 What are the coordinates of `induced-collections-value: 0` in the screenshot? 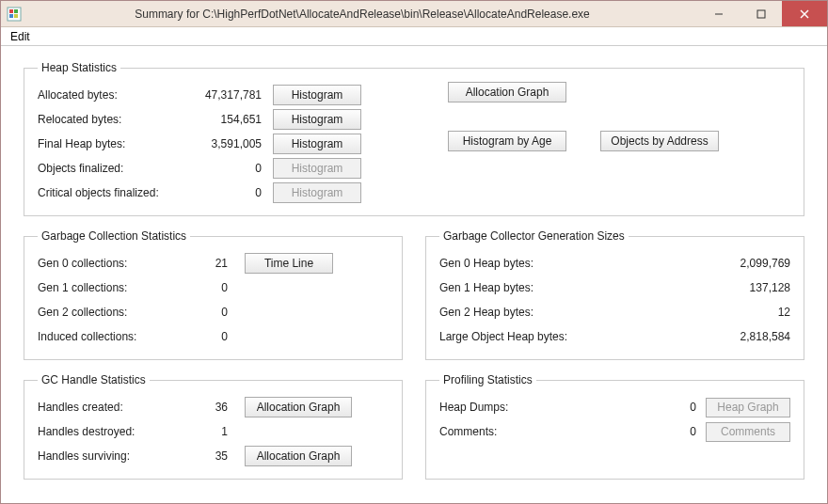 It's located at (216, 337).